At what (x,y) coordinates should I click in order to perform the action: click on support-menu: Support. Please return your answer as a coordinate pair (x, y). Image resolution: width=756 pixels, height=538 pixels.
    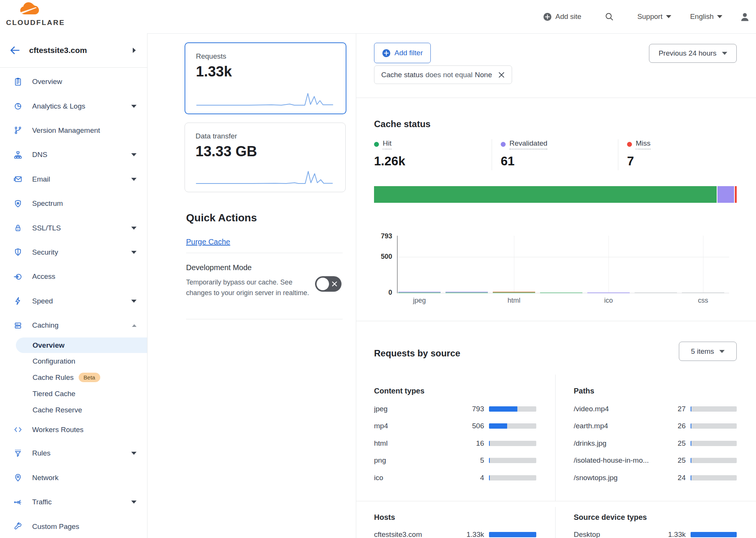
    Looking at the image, I should click on (654, 17).